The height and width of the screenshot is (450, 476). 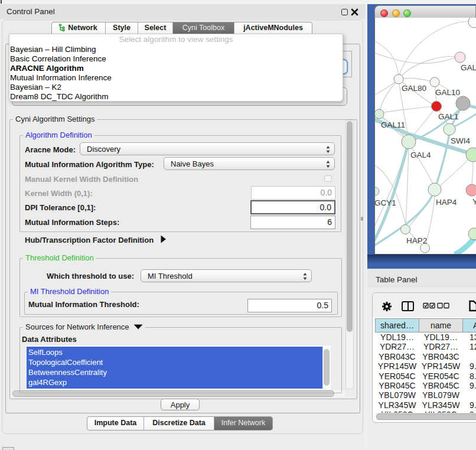 I want to click on svg-text: SWI4, so click(x=461, y=141).